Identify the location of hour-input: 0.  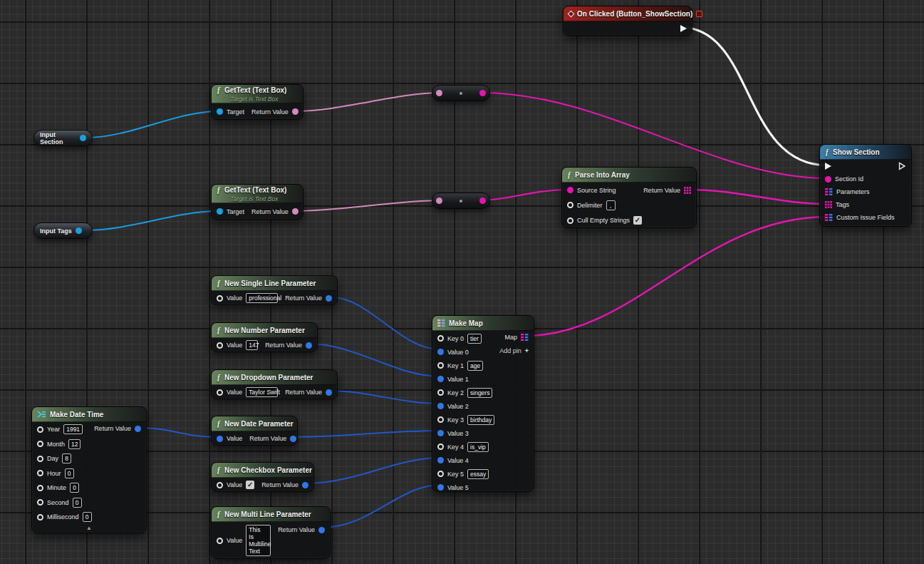
(70, 473).